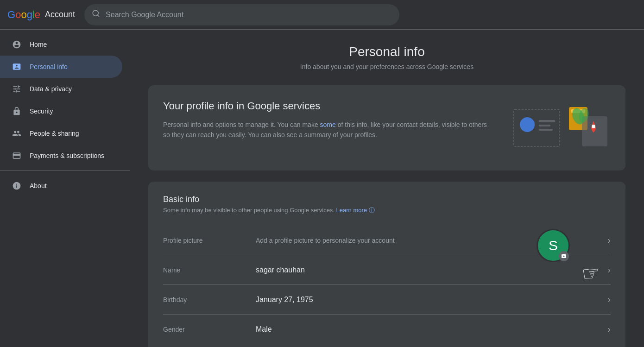 Image resolution: width=644 pixels, height=347 pixels. What do you see at coordinates (327, 106) in the screenshot?
I see `profile-info-title: Your profile info in Google services` at bounding box center [327, 106].